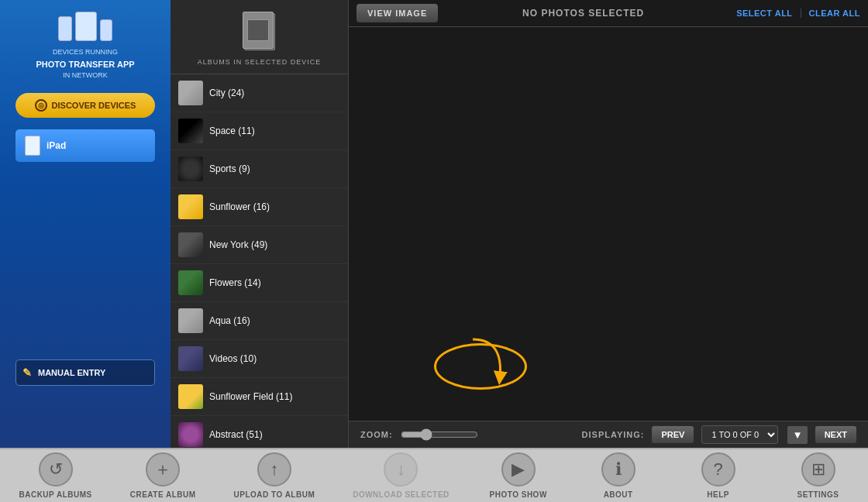  I want to click on create-label: CREATE ALBUM, so click(163, 494).